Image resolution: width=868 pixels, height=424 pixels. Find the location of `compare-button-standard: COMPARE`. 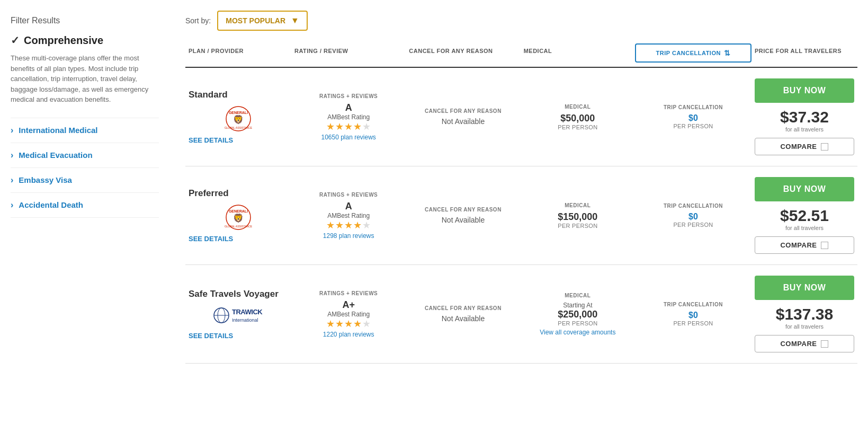

compare-button-standard: COMPARE is located at coordinates (804, 146).